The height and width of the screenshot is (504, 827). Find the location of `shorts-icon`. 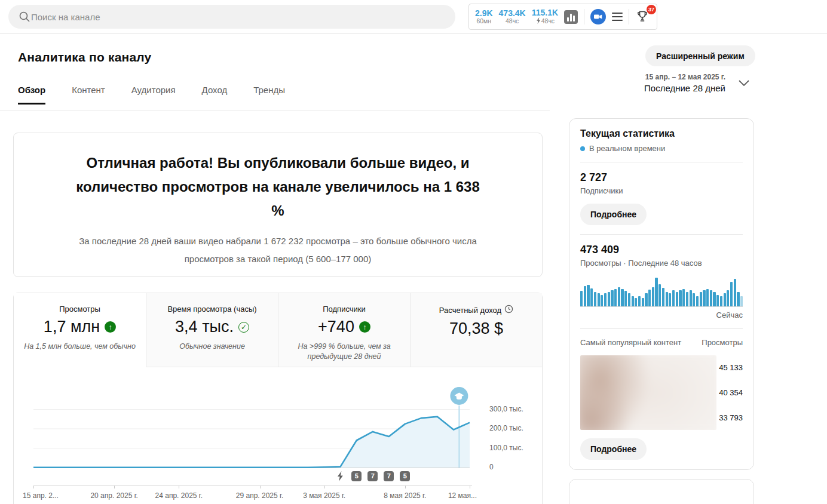

shorts-icon is located at coordinates (538, 21).